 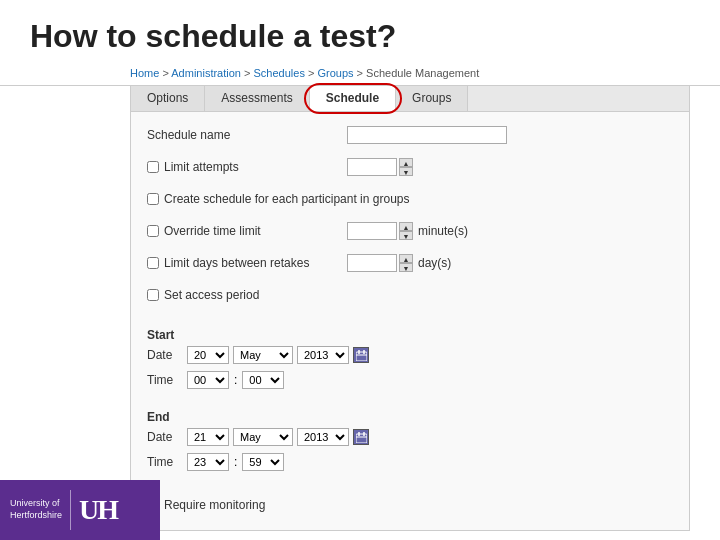 What do you see at coordinates (165, 380) in the screenshot?
I see `start-time-label: Time` at bounding box center [165, 380].